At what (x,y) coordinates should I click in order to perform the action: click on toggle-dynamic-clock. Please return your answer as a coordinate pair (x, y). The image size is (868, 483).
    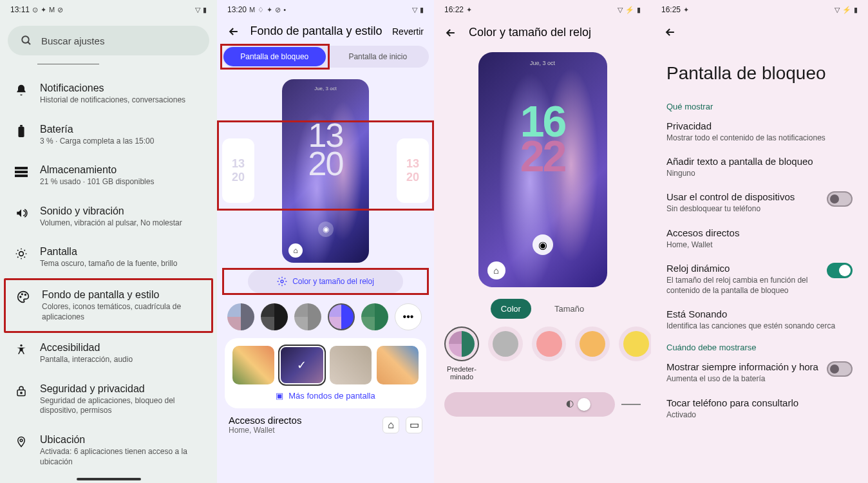
    Looking at the image, I should click on (840, 270).